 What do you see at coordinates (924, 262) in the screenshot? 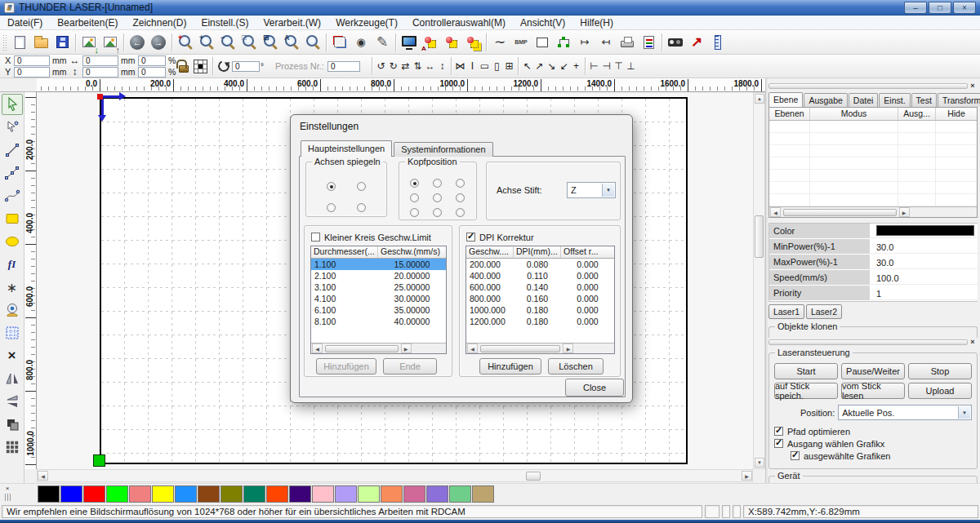
I see `max-power-value: 30.0` at bounding box center [924, 262].